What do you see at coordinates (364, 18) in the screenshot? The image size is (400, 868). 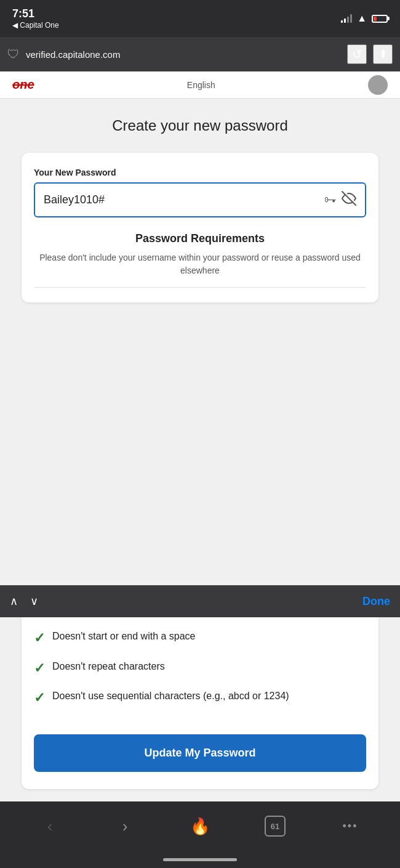 I see `status-icons: ▲` at bounding box center [364, 18].